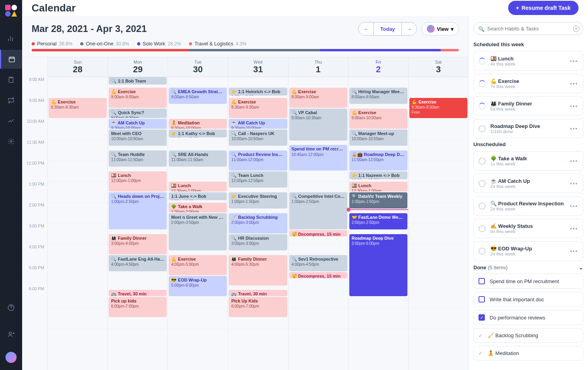 This screenshot has width=588, height=370. Describe the element at coordinates (409, 29) in the screenshot. I see `next-week-button: →` at that location.